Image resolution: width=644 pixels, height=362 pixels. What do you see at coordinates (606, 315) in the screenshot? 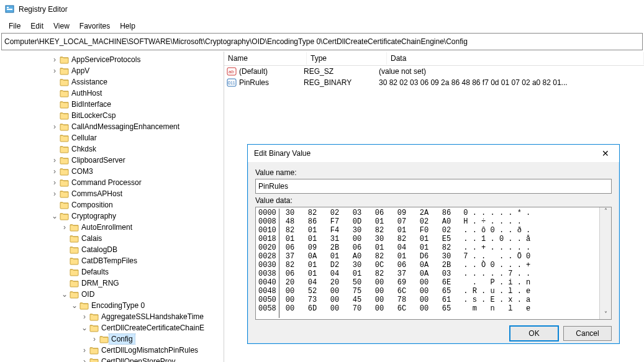
I see `scroll-down-icon: ˅` at bounding box center [606, 315].